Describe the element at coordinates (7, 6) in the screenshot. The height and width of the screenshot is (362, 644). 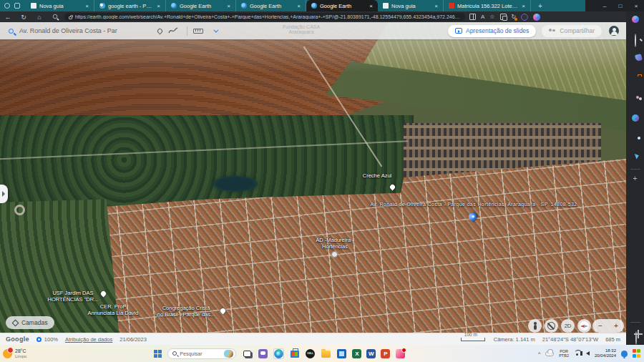
I see `workspaces-icon` at that location.